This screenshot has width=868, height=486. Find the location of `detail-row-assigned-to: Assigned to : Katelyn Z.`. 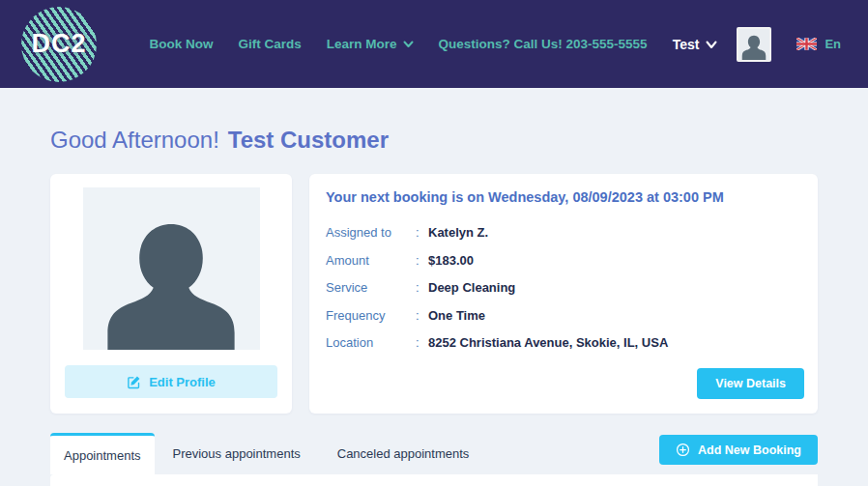

detail-row-assigned-to: Assigned to : Katelyn Z. is located at coordinates (564, 232).